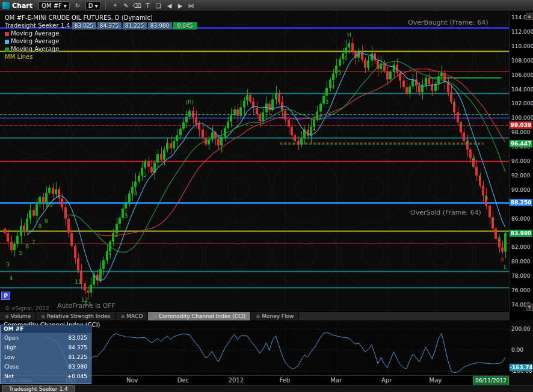 This screenshot has width=533, height=392. What do you see at coordinates (254, 316) in the screenshot?
I see `indicator-tabstrip: ⊗Volume⊗Relative Strength Index⊗MACD⊗Com…` at bounding box center [254, 316].